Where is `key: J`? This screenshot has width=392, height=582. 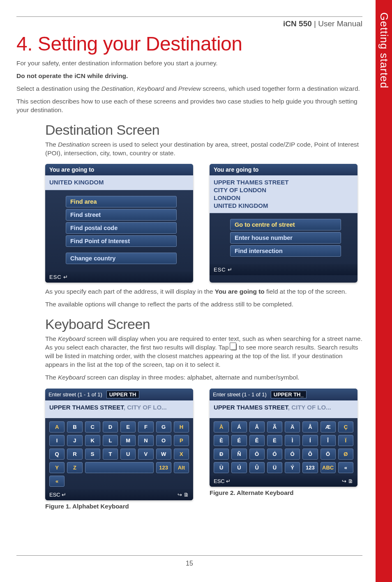 key: J is located at coordinates (75, 440).